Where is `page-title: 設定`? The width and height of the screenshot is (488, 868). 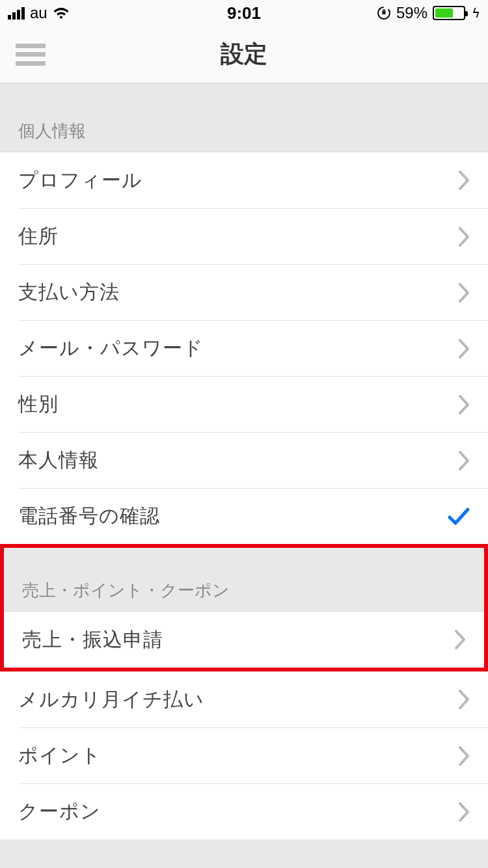 page-title: 設定 is located at coordinates (244, 55).